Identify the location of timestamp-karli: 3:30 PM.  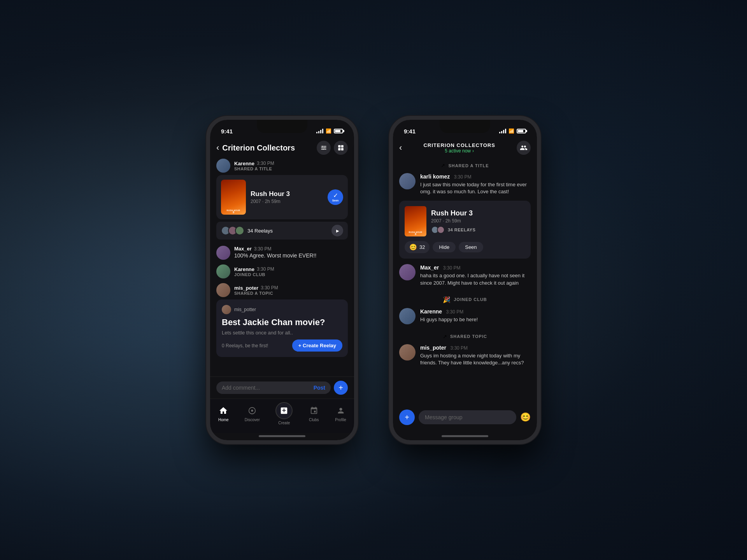
(463, 177).